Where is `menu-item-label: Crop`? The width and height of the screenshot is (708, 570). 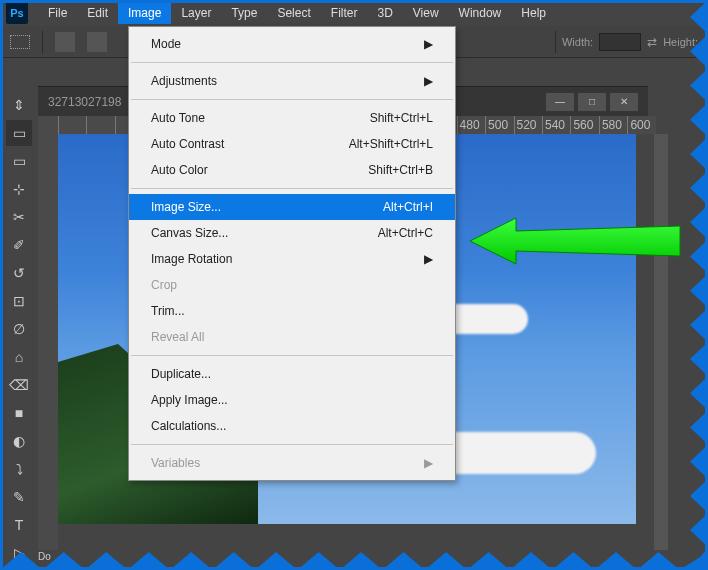 menu-item-label: Crop is located at coordinates (164, 285).